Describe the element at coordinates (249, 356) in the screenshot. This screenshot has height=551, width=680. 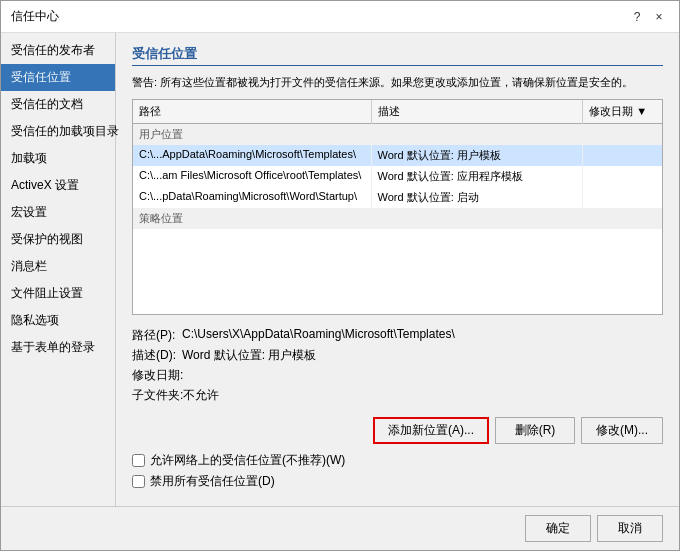
I see `desc-value: Word 默认位置: 用户模板` at that location.